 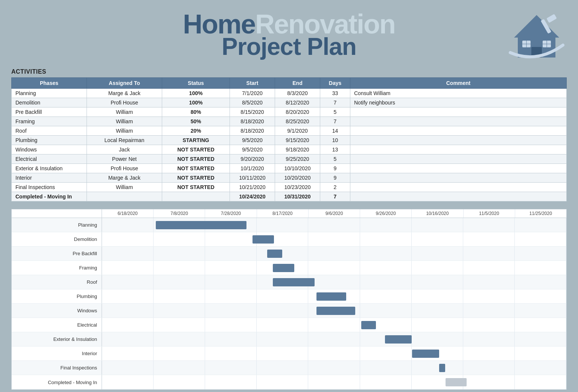 What do you see at coordinates (252, 131) in the screenshot?
I see `cell-start: 8/18/2020` at bounding box center [252, 131].